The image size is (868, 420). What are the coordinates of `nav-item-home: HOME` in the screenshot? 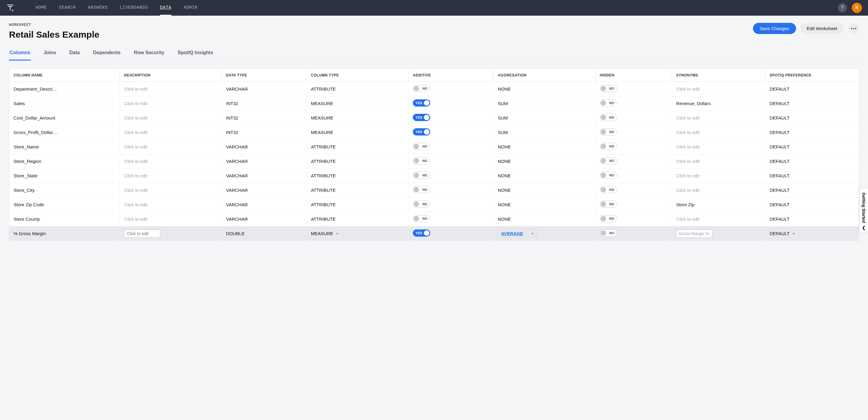 It's located at (41, 8).